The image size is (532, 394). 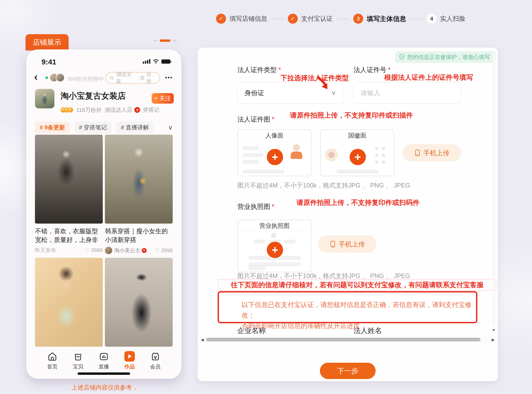 I want to click on mobile-upload-label: 手机上传, so click(x=437, y=153).